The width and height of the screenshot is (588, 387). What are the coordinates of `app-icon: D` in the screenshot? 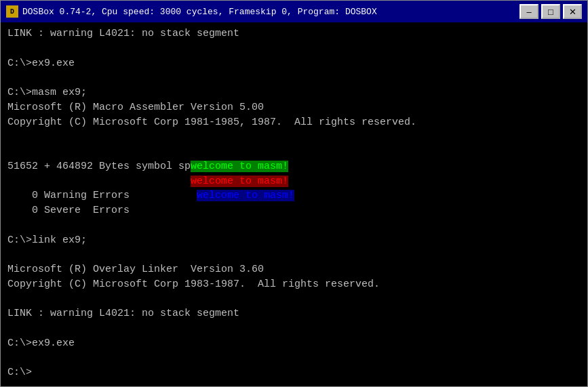 It's located at (12, 12).